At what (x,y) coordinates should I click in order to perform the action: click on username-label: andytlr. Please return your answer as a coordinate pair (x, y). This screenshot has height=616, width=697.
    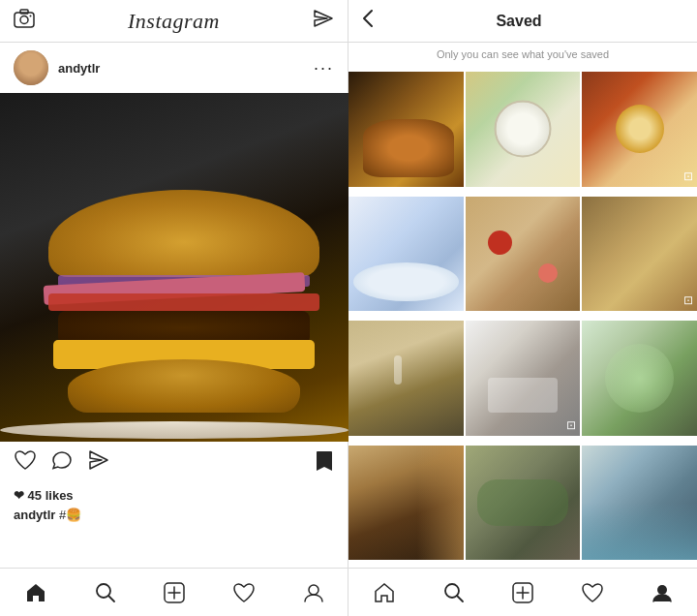
    Looking at the image, I should click on (186, 68).